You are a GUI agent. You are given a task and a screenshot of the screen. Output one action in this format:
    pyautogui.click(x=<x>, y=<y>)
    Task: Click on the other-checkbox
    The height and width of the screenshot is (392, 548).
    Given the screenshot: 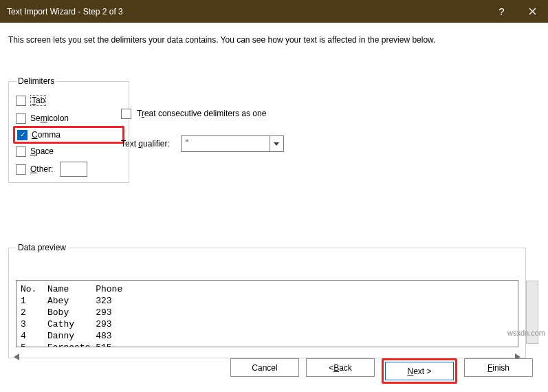 What is the action you would take?
    pyautogui.click(x=21, y=169)
    